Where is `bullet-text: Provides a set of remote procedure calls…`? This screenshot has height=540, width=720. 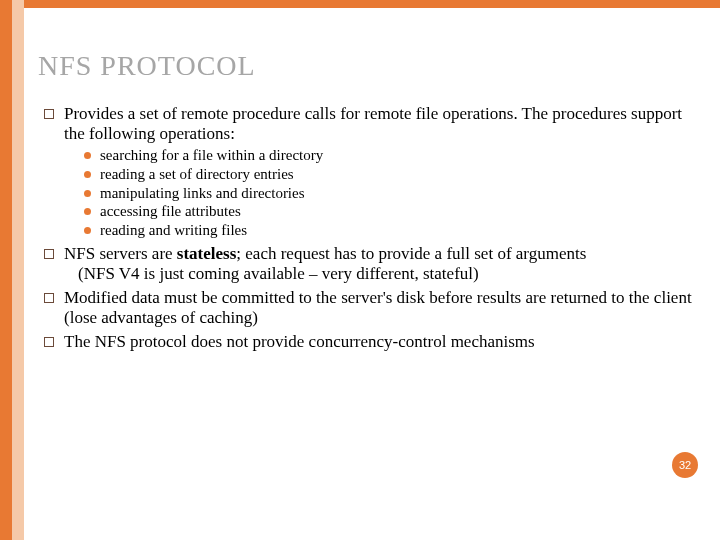
bullet-text: Provides a set of remote procedure calls… is located at coordinates (373, 124).